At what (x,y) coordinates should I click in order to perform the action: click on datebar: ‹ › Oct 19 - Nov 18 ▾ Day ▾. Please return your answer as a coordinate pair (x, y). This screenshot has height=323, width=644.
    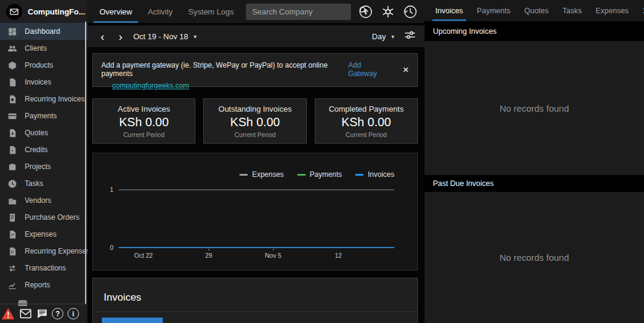
    Looking at the image, I should click on (256, 36).